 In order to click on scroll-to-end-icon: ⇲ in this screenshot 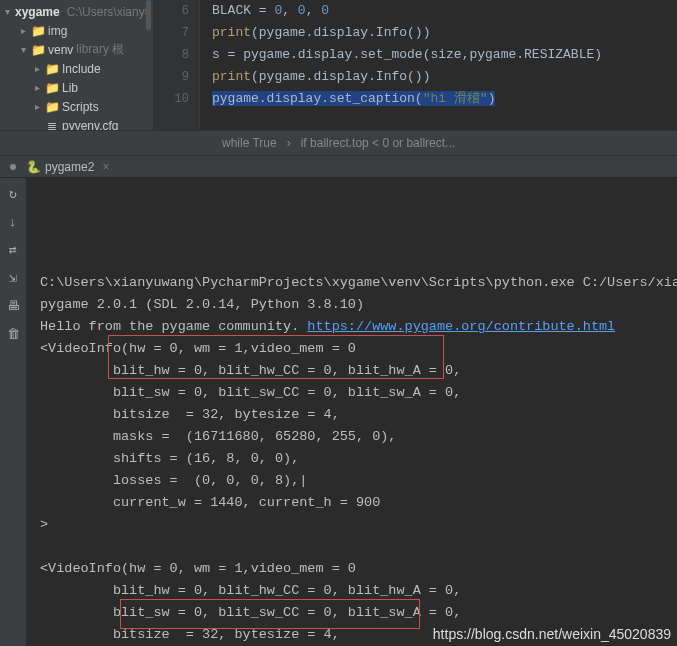, I will do `click(13, 278)`.